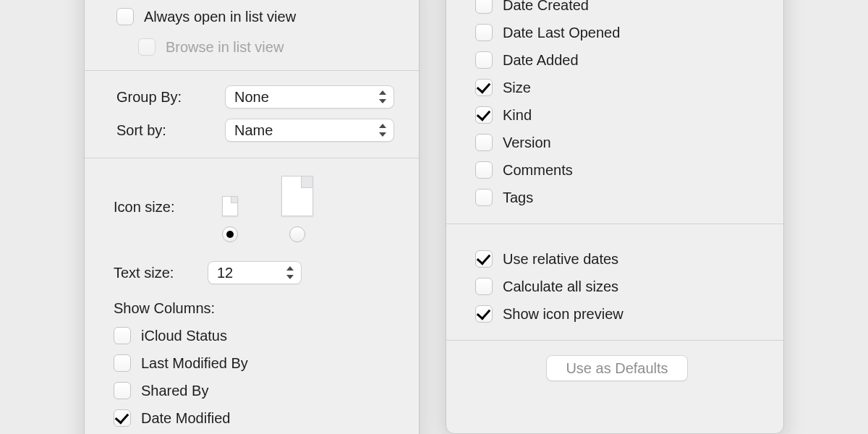  What do you see at coordinates (122, 336) in the screenshot?
I see `column-icloud-status-checkbox` at bounding box center [122, 336].